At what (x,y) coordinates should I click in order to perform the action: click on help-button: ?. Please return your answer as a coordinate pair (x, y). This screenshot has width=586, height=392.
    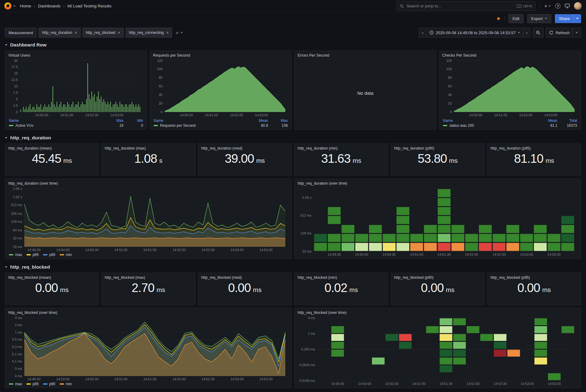
    Looking at the image, I should click on (558, 6).